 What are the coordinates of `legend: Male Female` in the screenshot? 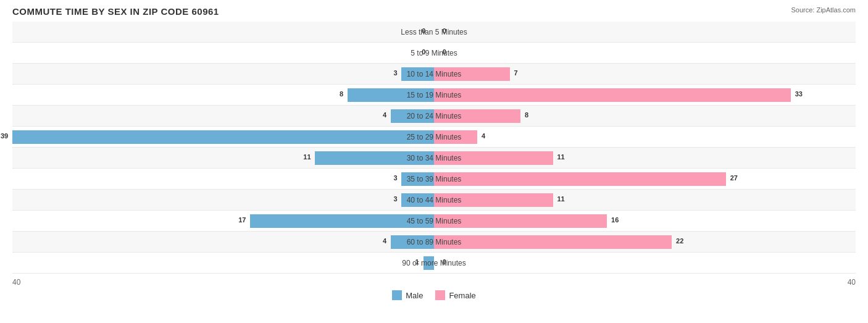 It's located at (434, 295).